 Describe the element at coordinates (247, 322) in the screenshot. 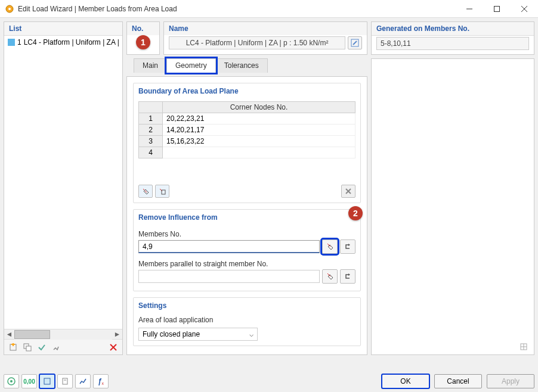

I see `settings-group: Settings Area of load application Fully …` at that location.